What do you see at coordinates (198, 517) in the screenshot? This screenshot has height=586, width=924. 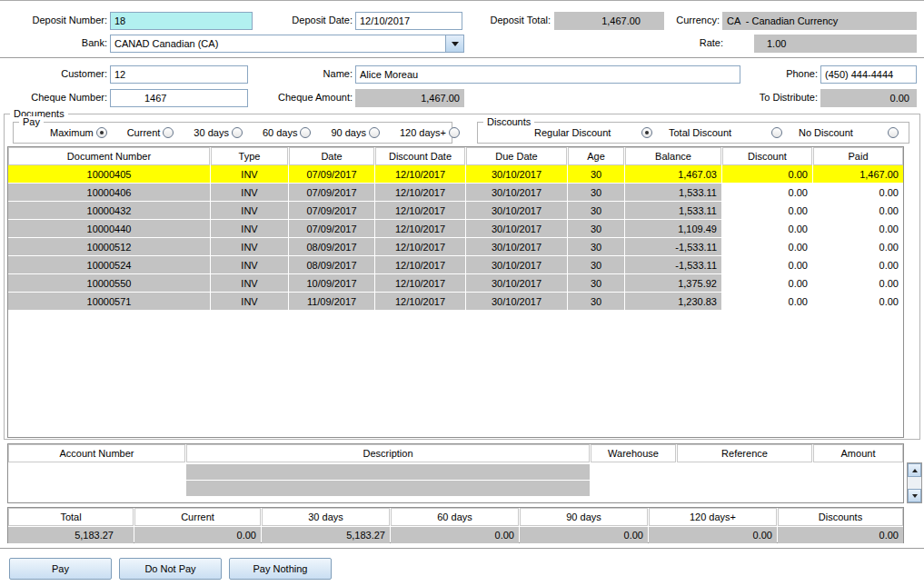 I see `column-header: Current` at bounding box center [198, 517].